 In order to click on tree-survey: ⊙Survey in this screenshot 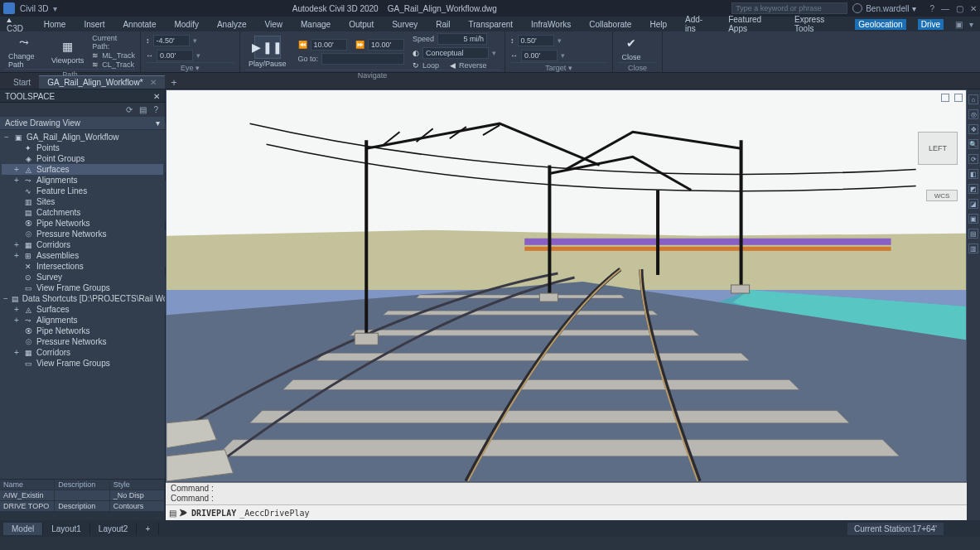, I will do `click(83, 277)`.